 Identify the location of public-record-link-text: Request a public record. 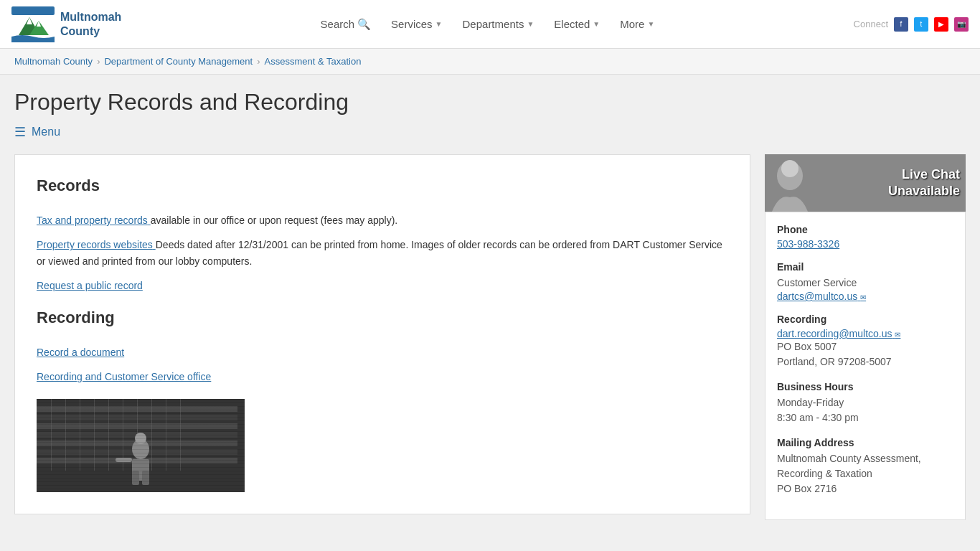
(90, 286).